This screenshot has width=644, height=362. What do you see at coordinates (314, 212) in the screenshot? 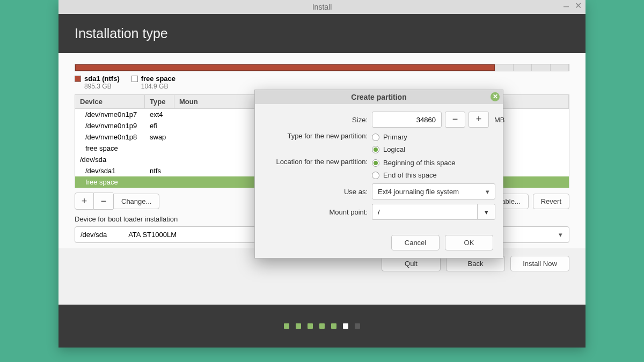
I see `mount-label: Mount point:` at bounding box center [314, 212].